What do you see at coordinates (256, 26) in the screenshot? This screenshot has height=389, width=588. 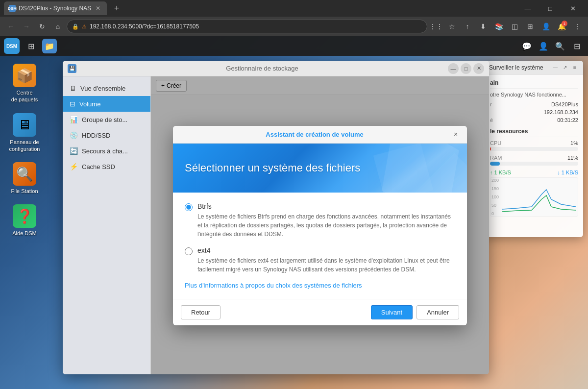 I see `address-text: 192.168.0.234:5000/?dc=1618518177505` at bounding box center [256, 26].